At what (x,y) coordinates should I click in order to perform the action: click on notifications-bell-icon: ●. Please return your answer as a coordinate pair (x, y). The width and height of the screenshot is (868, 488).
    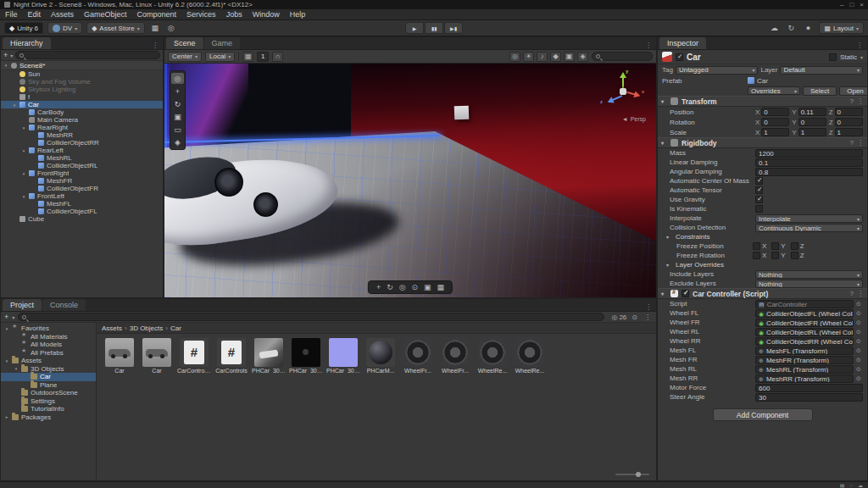
    Looking at the image, I should click on (808, 28).